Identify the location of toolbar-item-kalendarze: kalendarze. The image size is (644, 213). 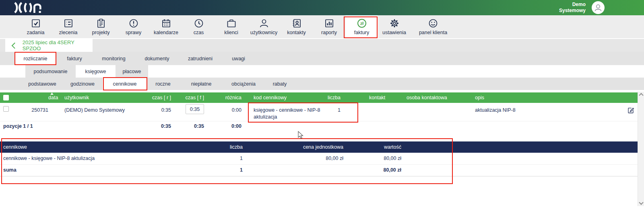
(166, 27).